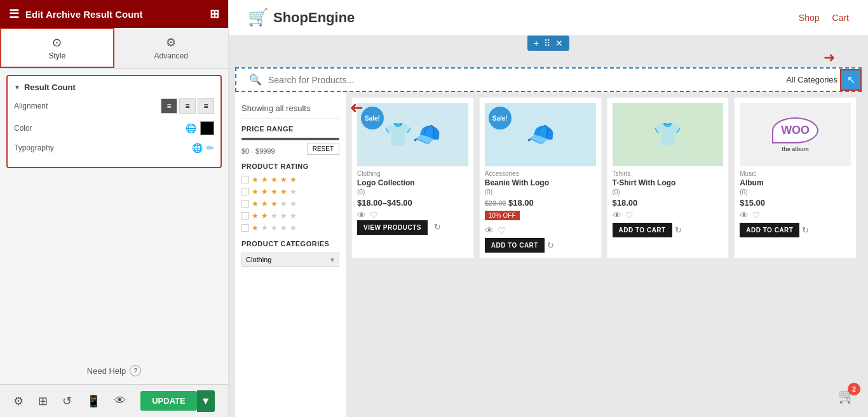  I want to click on update-dropdown-btn: ▼, so click(206, 401).